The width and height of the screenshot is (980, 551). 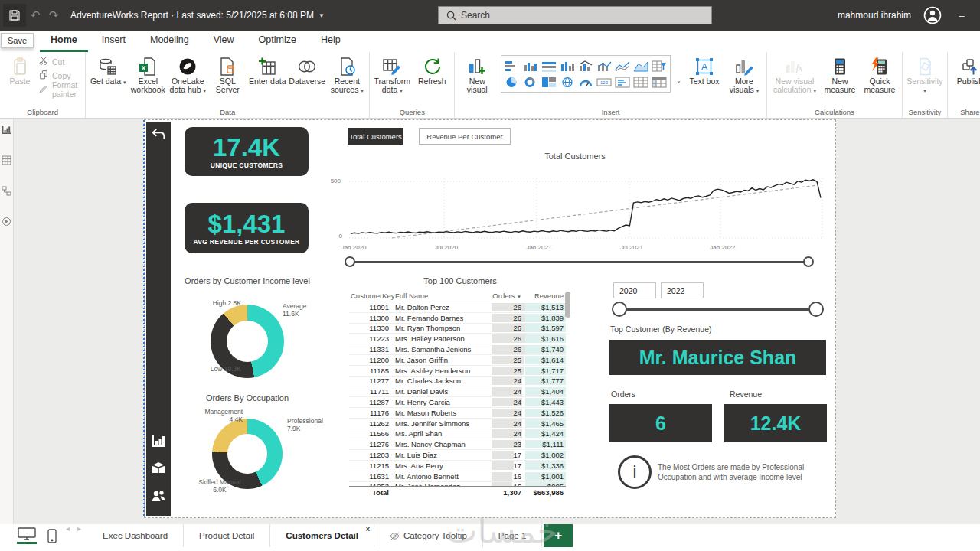 What do you see at coordinates (513, 536) in the screenshot?
I see `page-tab-page-1: Page 1` at bounding box center [513, 536].